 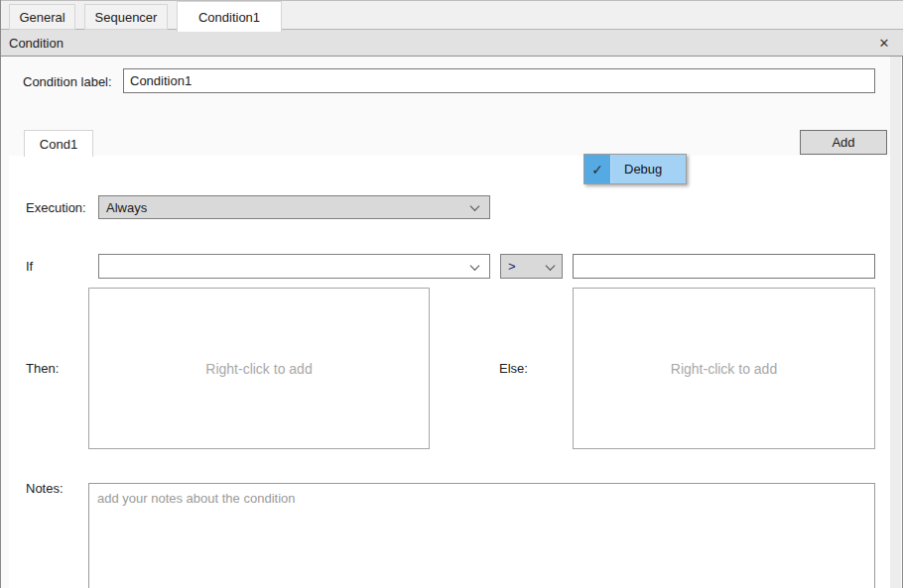 I want to click on else-actions-area: Right-click to add, so click(x=724, y=369).